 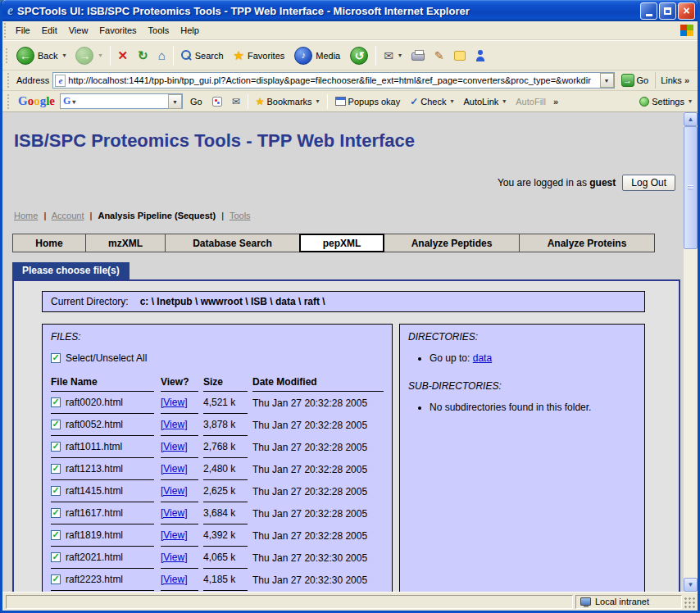 What do you see at coordinates (649, 183) in the screenshot?
I see `logout-button: Log Out` at bounding box center [649, 183].